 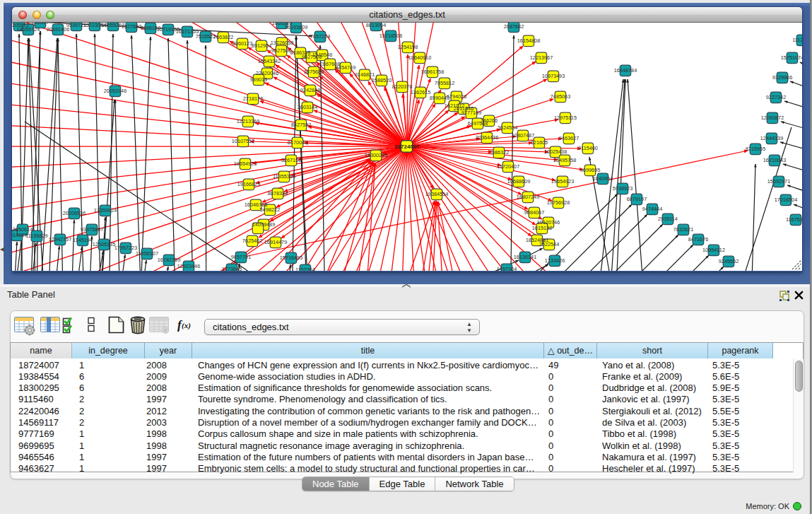 What do you see at coordinates (249, 184) in the screenshot?
I see `svg-text: 19166829` at bounding box center [249, 184].